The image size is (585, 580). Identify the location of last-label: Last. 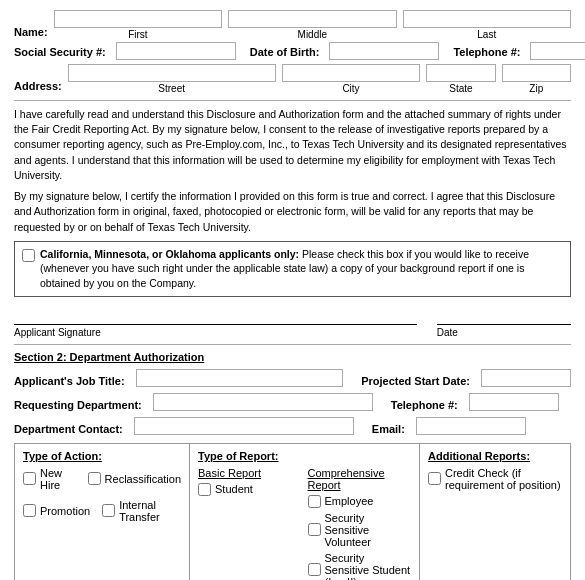
(487, 34).